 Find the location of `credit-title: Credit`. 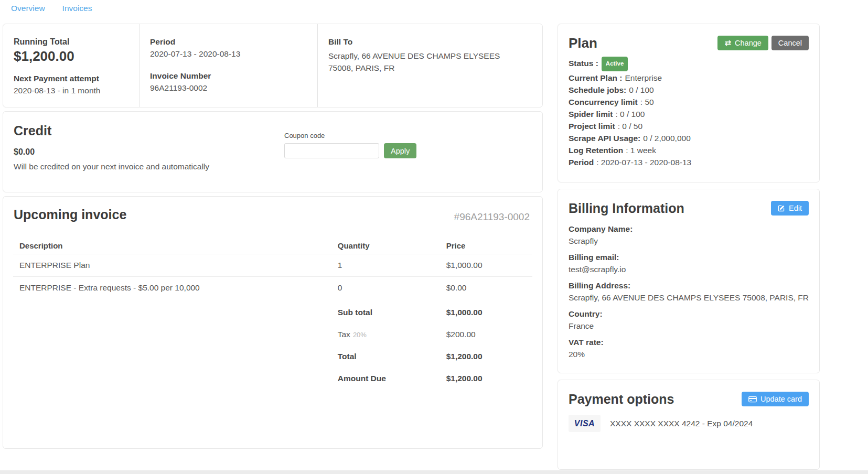

credit-title: Credit is located at coordinates (273, 131).